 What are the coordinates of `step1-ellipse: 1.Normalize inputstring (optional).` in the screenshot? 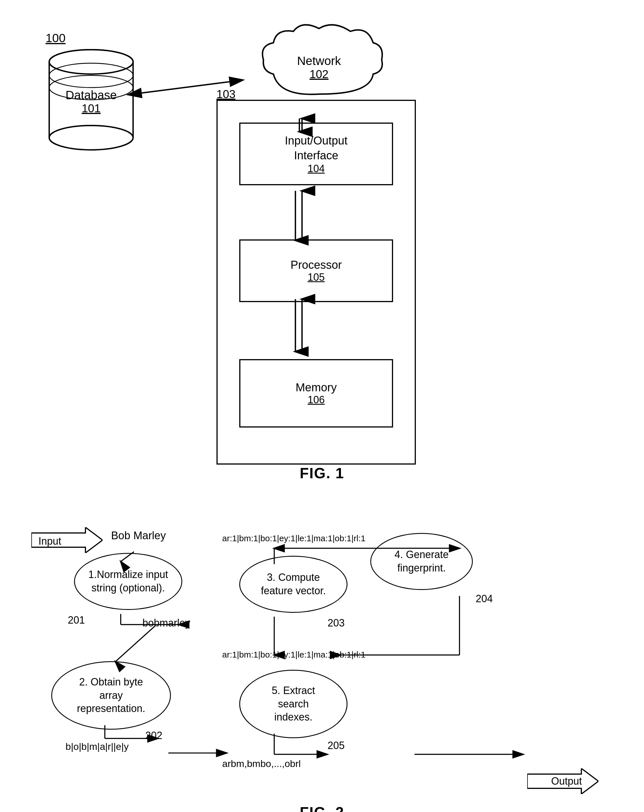 It's located at (128, 582).